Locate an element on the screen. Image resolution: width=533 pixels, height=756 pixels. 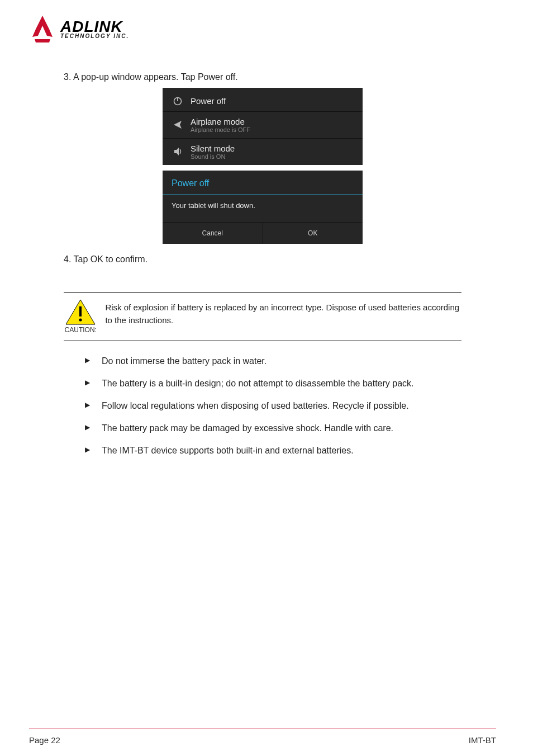
ok-button: OK is located at coordinates (313, 233).